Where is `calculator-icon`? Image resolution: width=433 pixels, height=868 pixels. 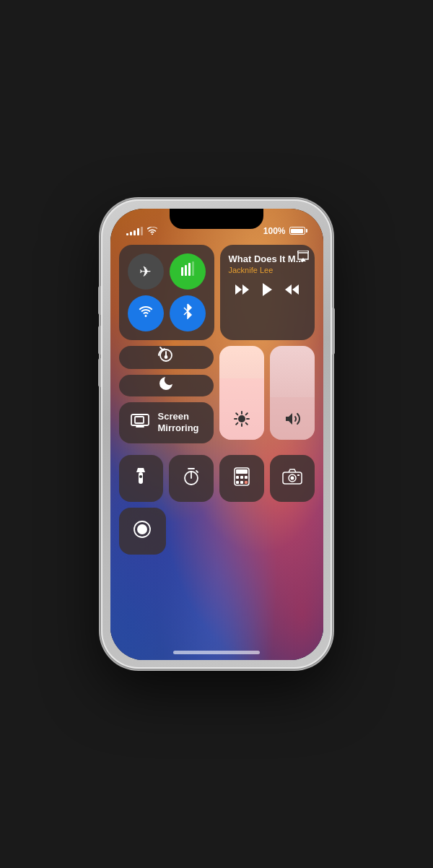
calculator-icon is located at coordinates (242, 479).